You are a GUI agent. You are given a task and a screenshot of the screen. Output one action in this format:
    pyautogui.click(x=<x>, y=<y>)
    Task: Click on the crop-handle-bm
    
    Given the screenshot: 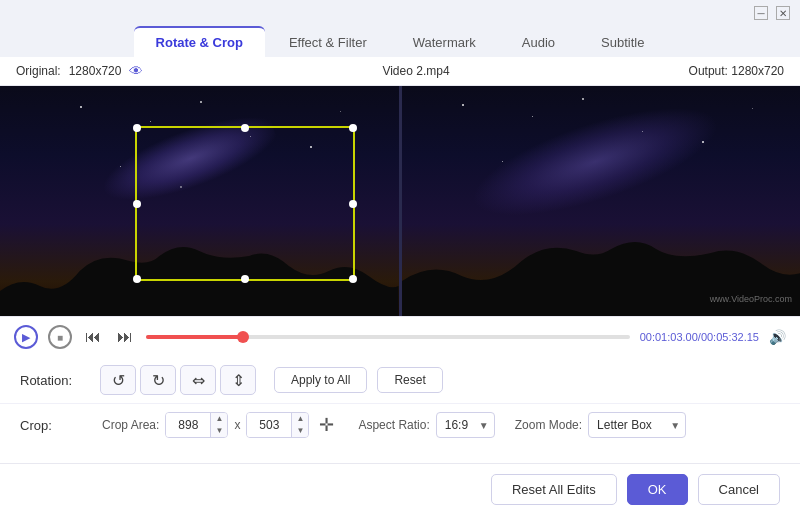 What is the action you would take?
    pyautogui.click(x=245, y=279)
    